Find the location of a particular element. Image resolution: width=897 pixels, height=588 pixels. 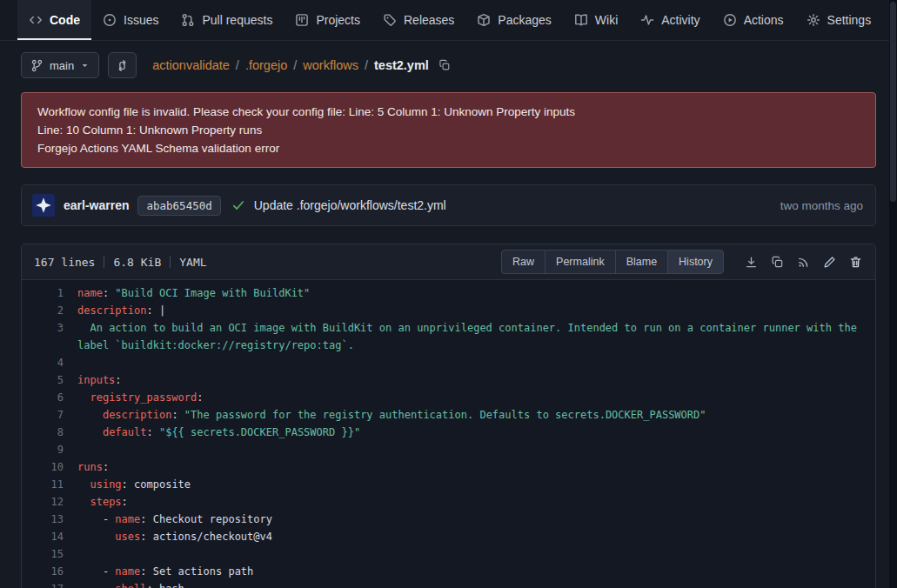

breadcrumb-segment: test2.yml is located at coordinates (402, 65).